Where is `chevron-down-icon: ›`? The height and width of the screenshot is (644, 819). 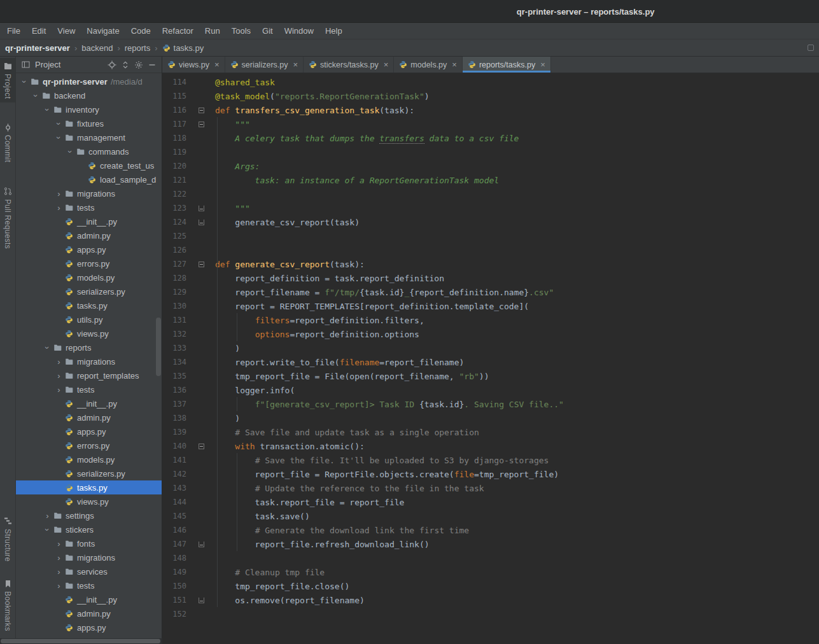 chevron-down-icon: › is located at coordinates (47, 347).